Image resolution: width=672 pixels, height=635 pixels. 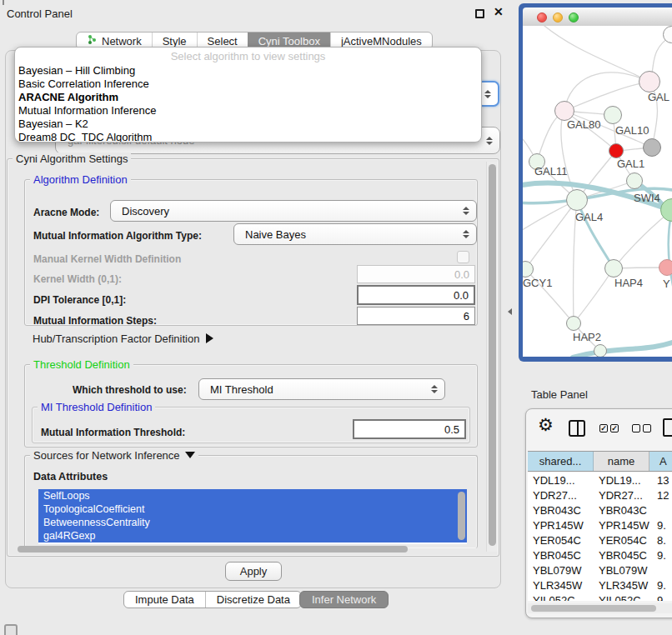 What do you see at coordinates (614, 268) in the screenshot?
I see `network-node-hap4` at bounding box center [614, 268].